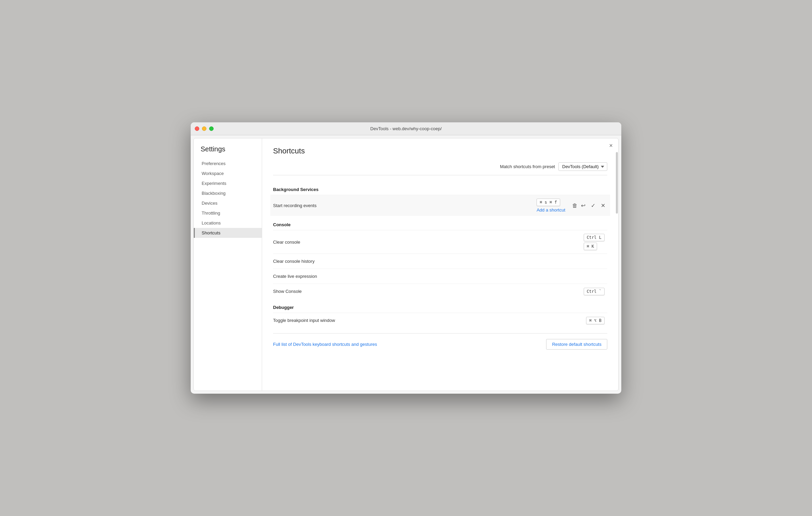 The width and height of the screenshot is (812, 516). Describe the element at coordinates (594, 242) in the screenshot. I see `shortcut-keys-clear-console: Ctrl L ⌘ K` at that location.